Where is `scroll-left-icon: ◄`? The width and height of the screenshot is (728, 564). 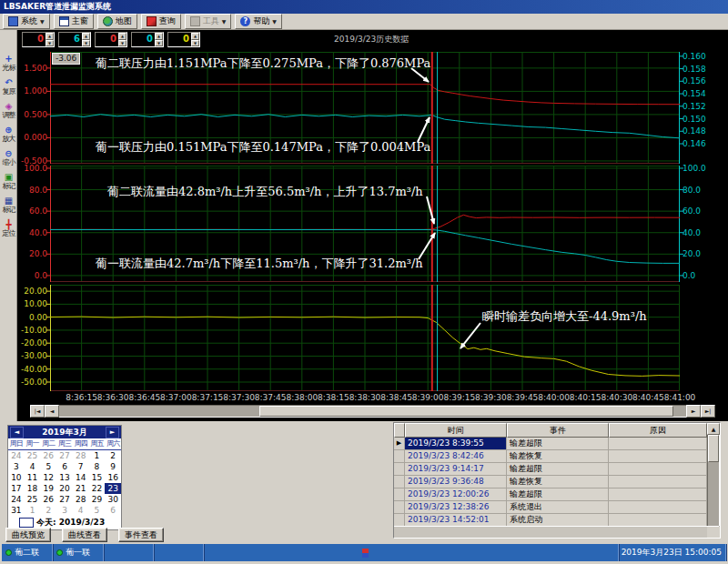 scroll-left-icon: ◄ is located at coordinates (52, 411).